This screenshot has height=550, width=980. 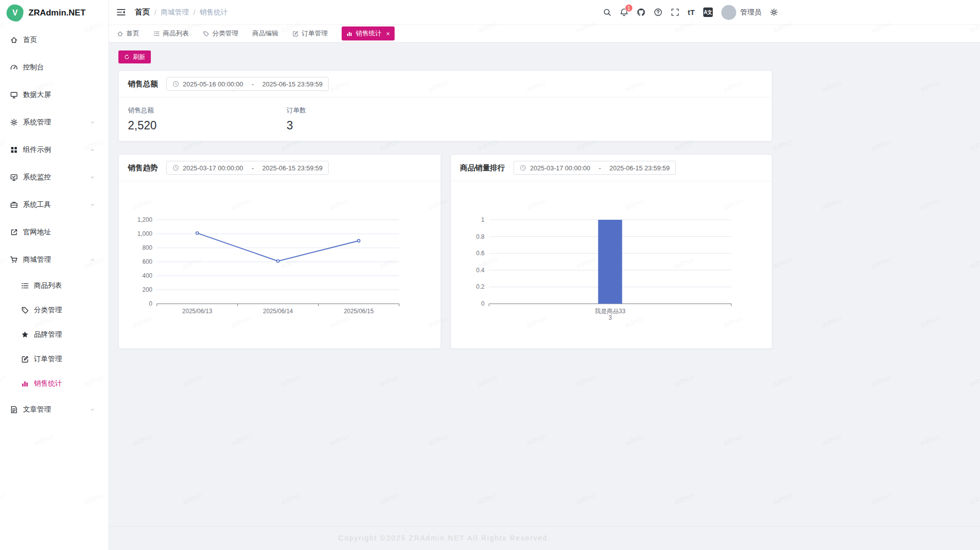 What do you see at coordinates (611, 168) in the screenshot?
I see `card-header: 商品销量排行 2025-03-17 00:00:00 - 2025-06-15 …` at bounding box center [611, 168].